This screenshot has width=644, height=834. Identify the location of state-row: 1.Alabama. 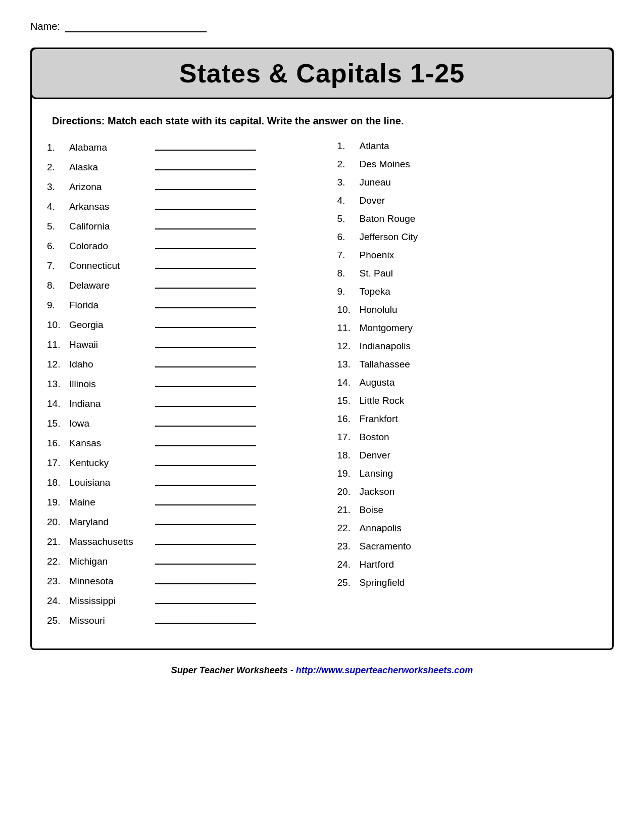
(177, 147).